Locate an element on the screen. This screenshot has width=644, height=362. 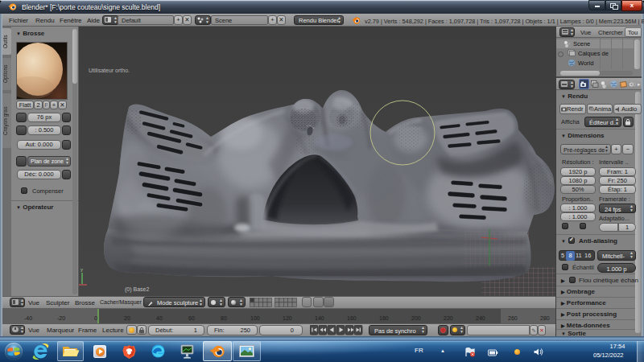
svg-text: y is located at coordinates (82, 269).